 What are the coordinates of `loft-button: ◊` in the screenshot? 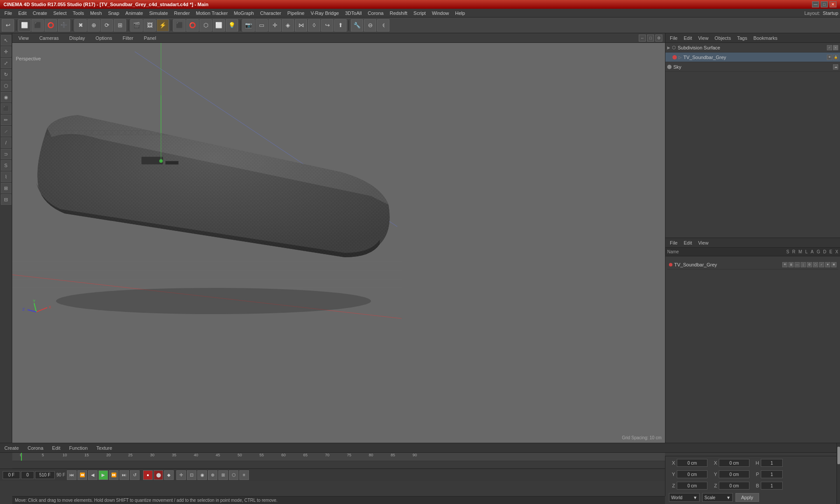 It's located at (314, 25).